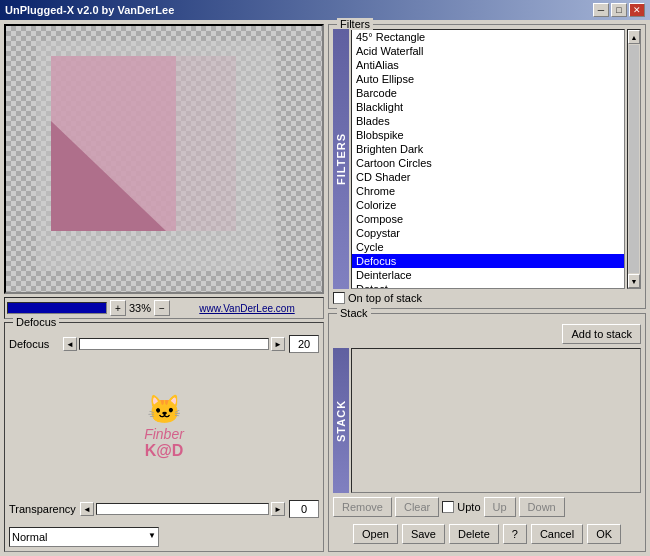 The image size is (650, 556). What do you see at coordinates (500, 507) in the screenshot?
I see `up-button: Up` at bounding box center [500, 507].